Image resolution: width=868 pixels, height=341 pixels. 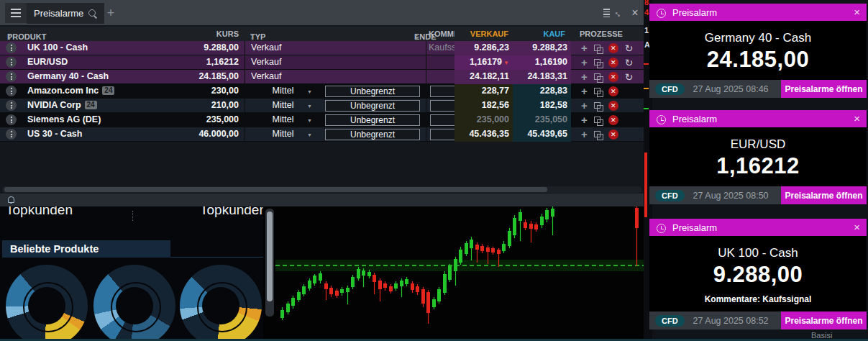 I want to click on buy-price: 45.439,65, so click(x=542, y=135).